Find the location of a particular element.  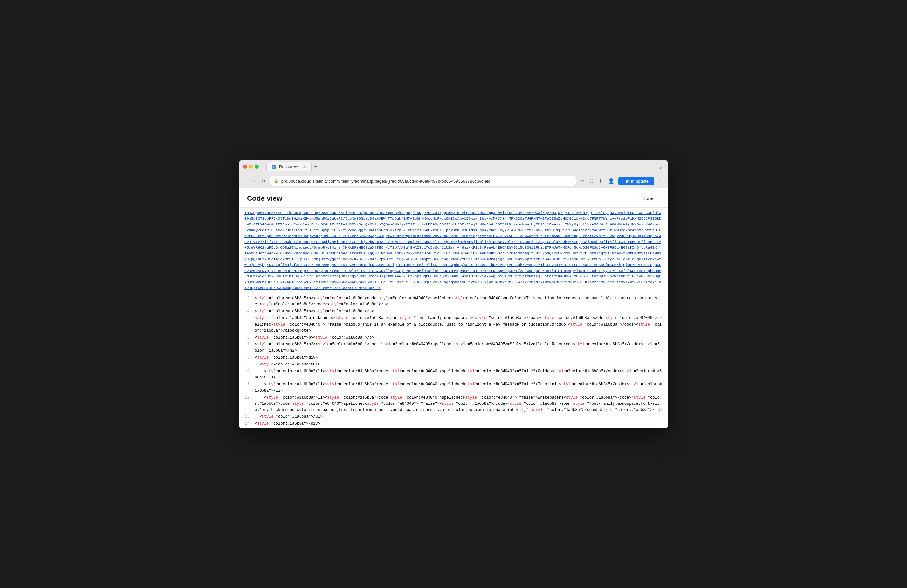

encoded-text: +o8w9pq6xvhe5MTSGzTFk8nuYQBuoeTBqkDeAs9O… is located at coordinates (454, 252).